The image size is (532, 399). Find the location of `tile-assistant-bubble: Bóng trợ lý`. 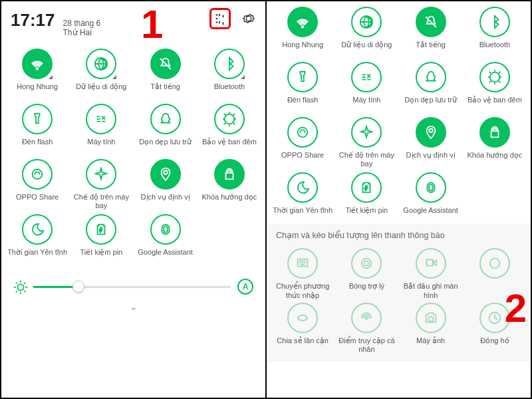

tile-assistant-bubble: Bóng trợ lý is located at coordinates (366, 274).